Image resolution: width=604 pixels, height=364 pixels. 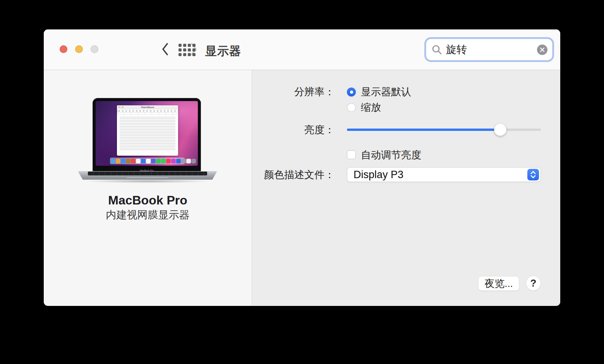 What do you see at coordinates (441, 175) in the screenshot?
I see `color-profile-value: Display P3` at bounding box center [441, 175].